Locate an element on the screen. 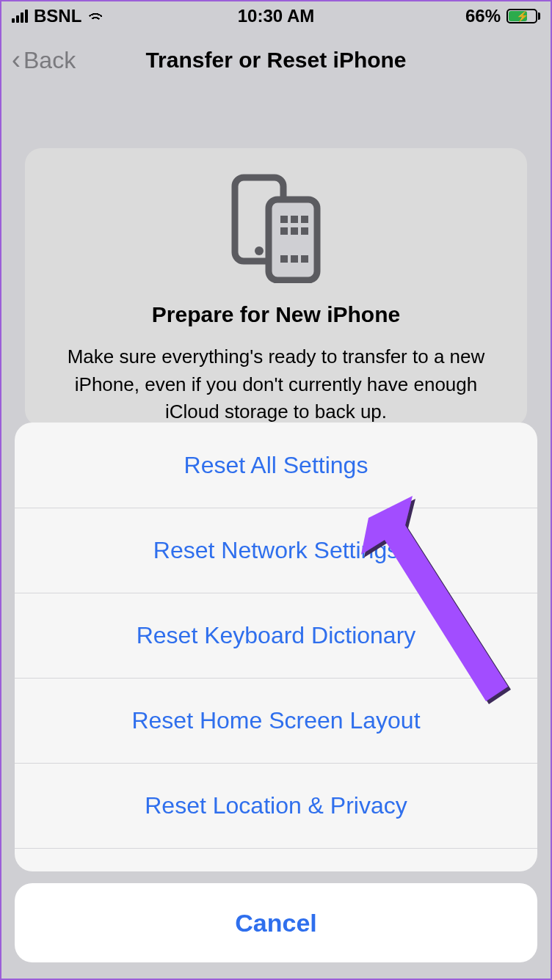 This screenshot has width=552, height=980. card-body: Make sure everything's ready to transfer… is located at coordinates (276, 384).